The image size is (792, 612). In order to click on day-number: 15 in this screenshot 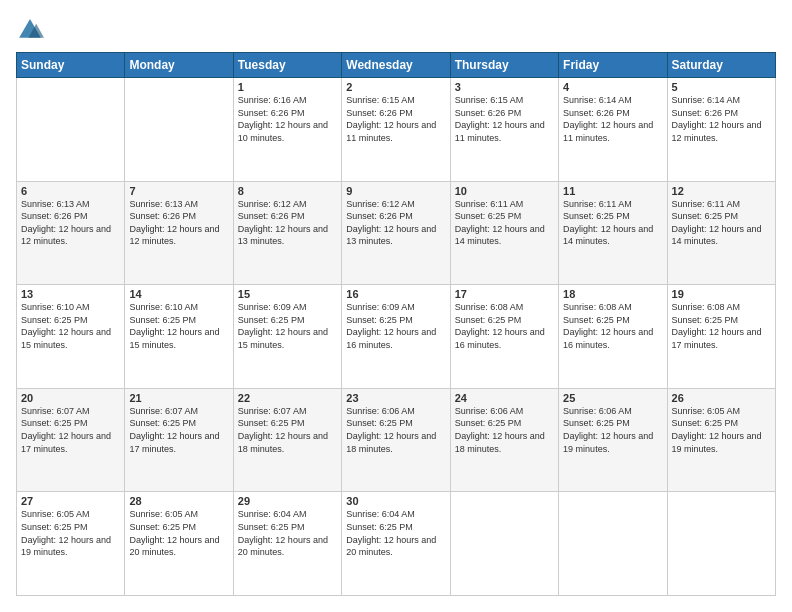, I will do `click(288, 294)`.